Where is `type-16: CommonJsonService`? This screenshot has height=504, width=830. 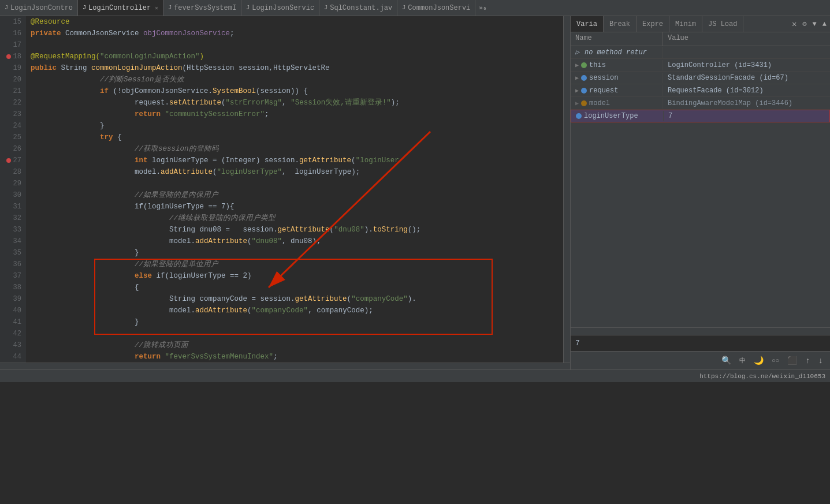
type-16: CommonJsonService is located at coordinates (103, 33).